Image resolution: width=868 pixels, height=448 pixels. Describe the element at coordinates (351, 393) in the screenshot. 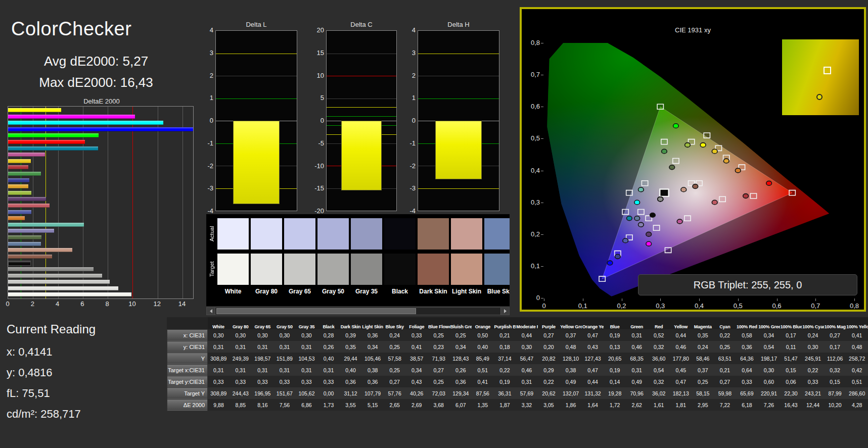

I see `table-cell: 31,12` at that location.